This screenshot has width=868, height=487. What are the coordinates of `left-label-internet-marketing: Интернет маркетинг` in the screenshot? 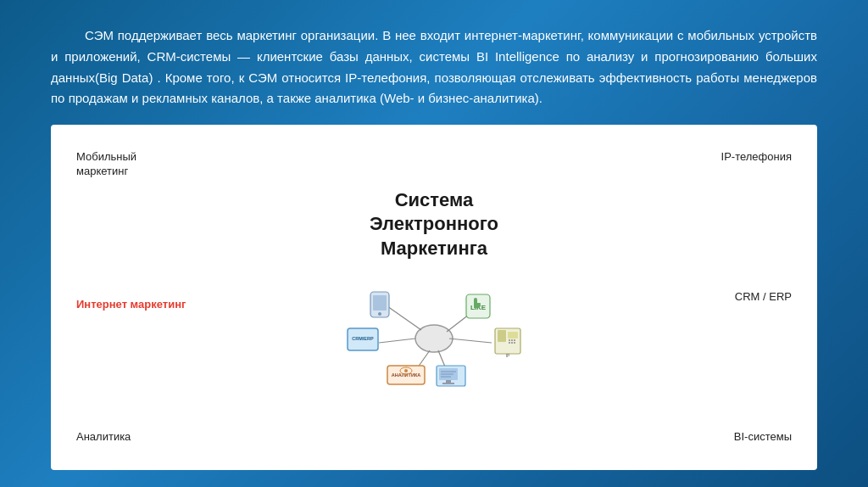 It's located at (131, 305).